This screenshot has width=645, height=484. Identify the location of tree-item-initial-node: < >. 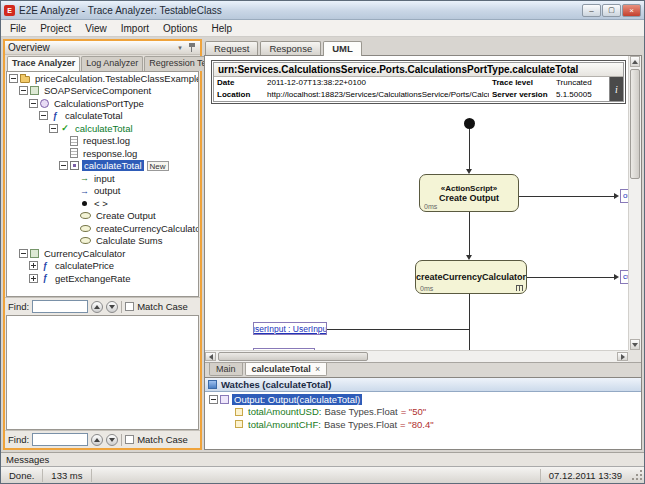
(102, 204).